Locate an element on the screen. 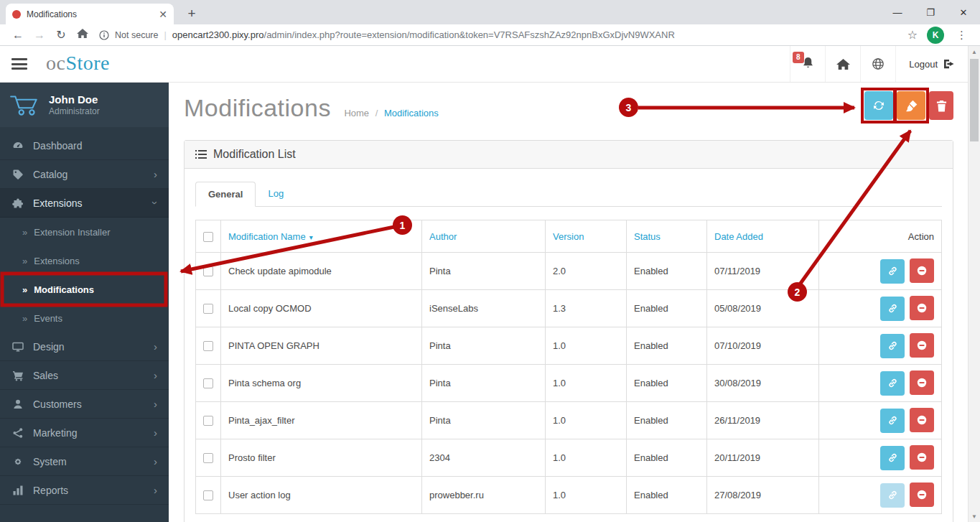 This screenshot has height=522, width=980. back-button: ← is located at coordinates (18, 35).